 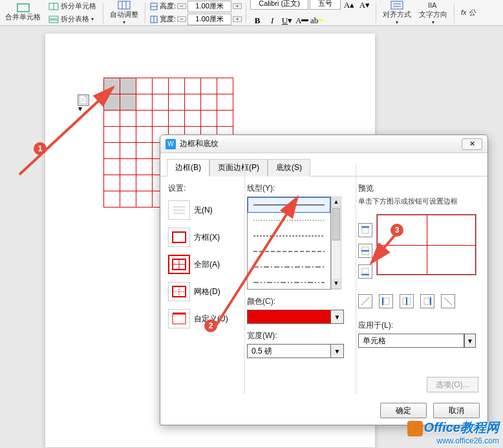 I want to click on grow-font-button: A▴, so click(x=349, y=6).